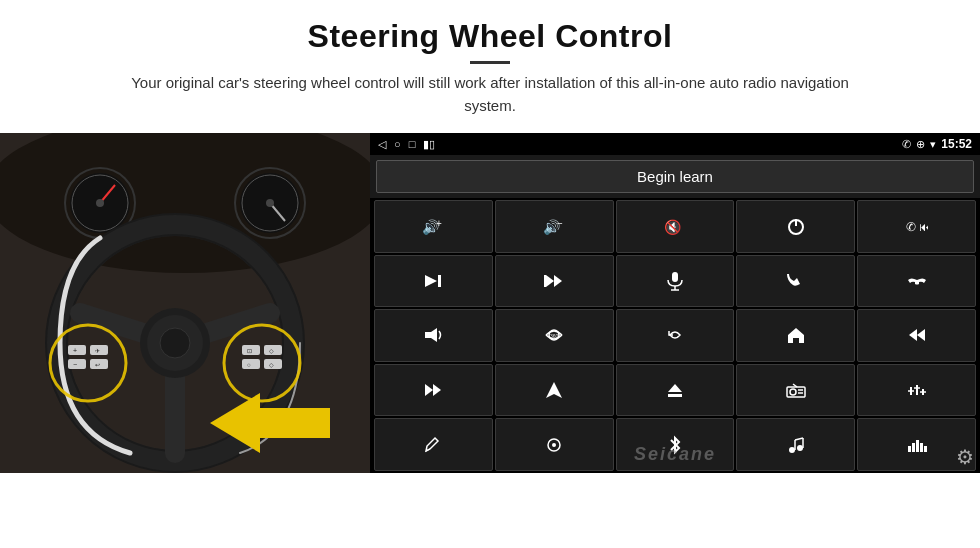 The width and height of the screenshot is (980, 548). Describe the element at coordinates (490, 94) in the screenshot. I see `subtitle: Your original car's steering wheel contr…` at that location.